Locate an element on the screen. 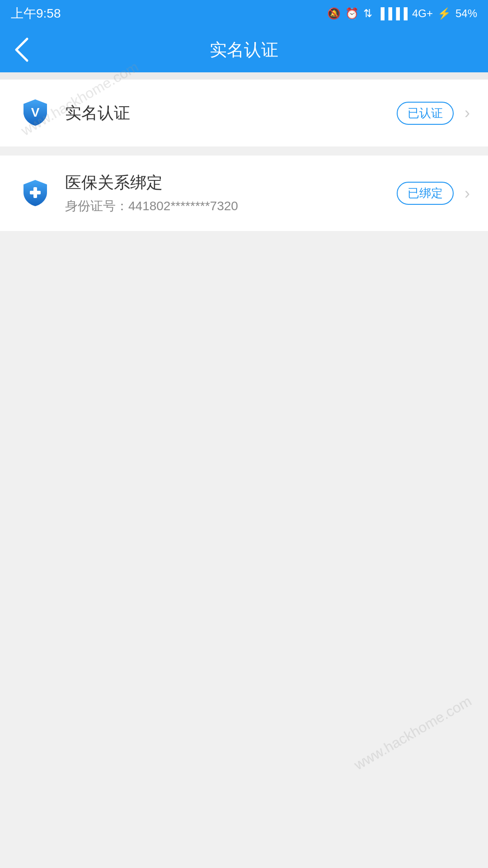 Image resolution: width=488 pixels, height=868 pixels. medical-content: 医保关系绑定 身份证号：441802********7320 is located at coordinates (231, 193).